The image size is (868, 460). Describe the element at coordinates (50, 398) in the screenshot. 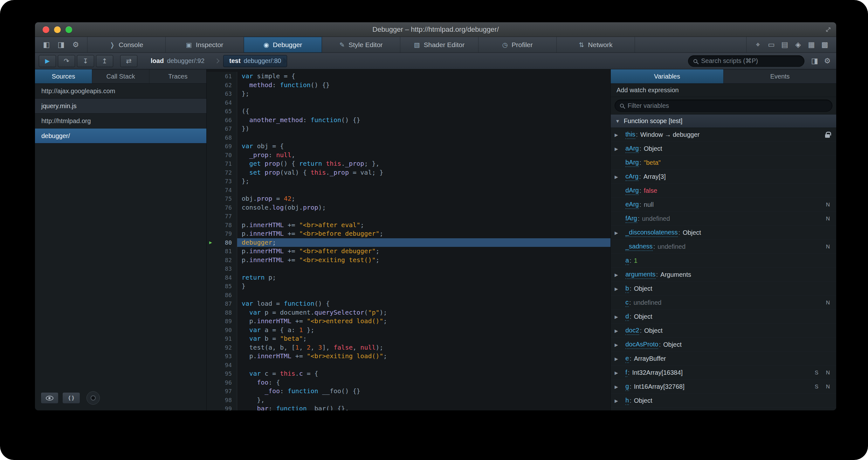

I see `blackbox-source-button` at that location.